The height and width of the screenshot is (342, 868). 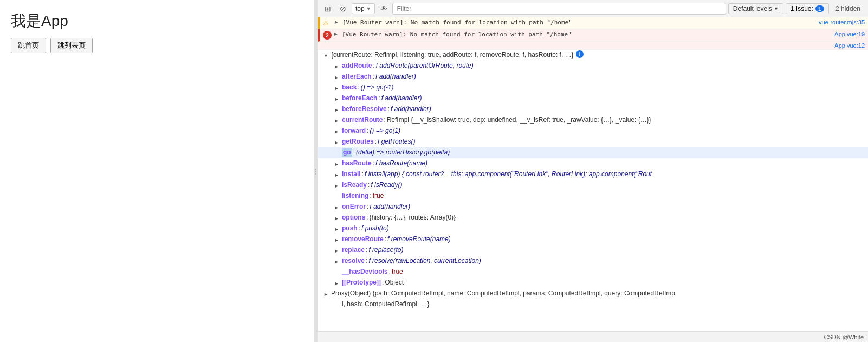 What do you see at coordinates (72, 46) in the screenshot?
I see `goto-list-button: 跳列表页` at bounding box center [72, 46].